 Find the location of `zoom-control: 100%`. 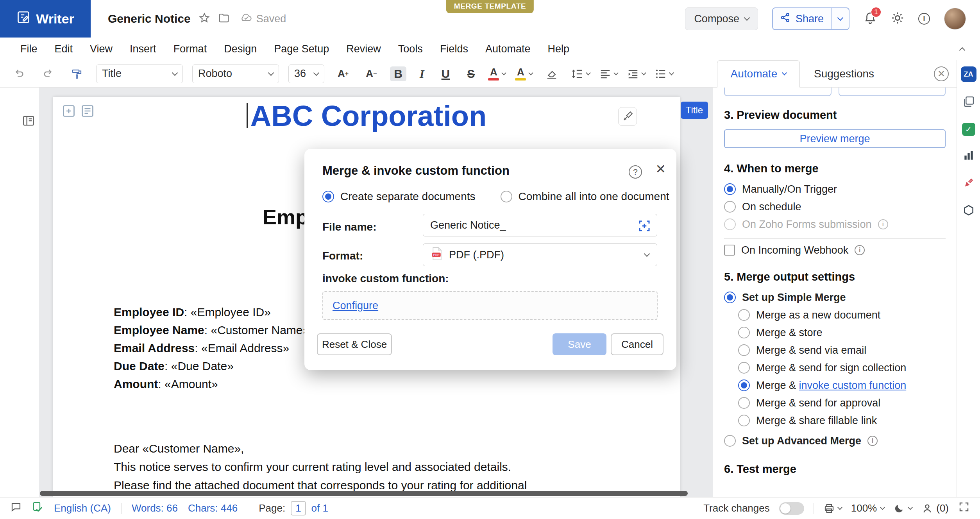

zoom-control: 100% is located at coordinates (868, 508).